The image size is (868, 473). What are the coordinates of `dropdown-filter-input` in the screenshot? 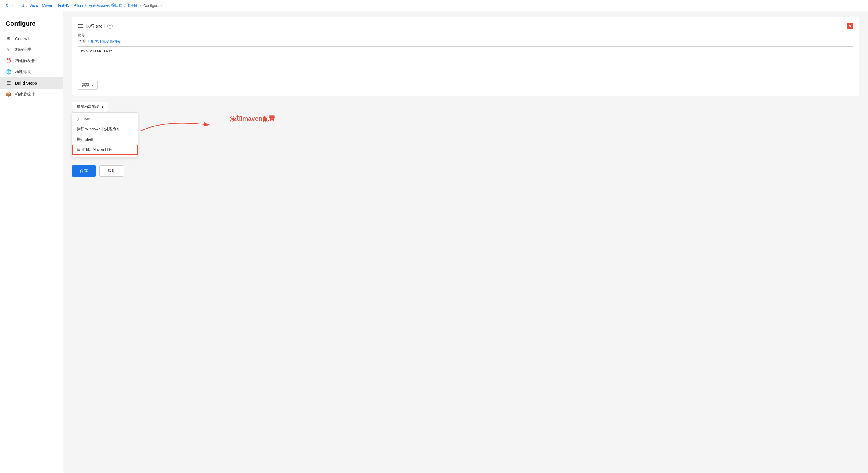 It's located at (108, 119).